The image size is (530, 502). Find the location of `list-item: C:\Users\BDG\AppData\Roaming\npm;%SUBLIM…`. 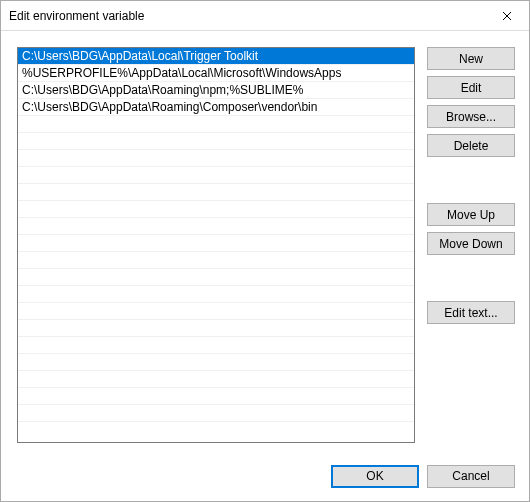

list-item: C:\Users\BDG\AppData\Roaming\npm;%SUBLIM… is located at coordinates (216, 90).